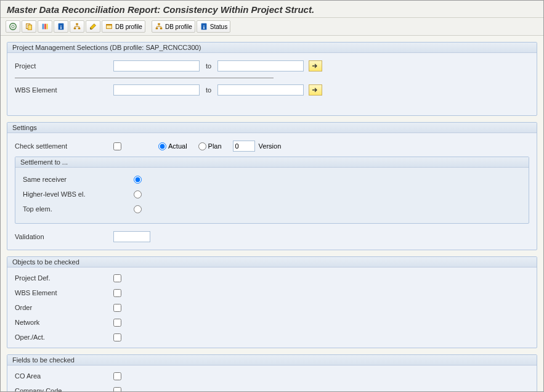 The height and width of the screenshot is (392, 544). I want to click on oper-act-checkbox, so click(117, 338).